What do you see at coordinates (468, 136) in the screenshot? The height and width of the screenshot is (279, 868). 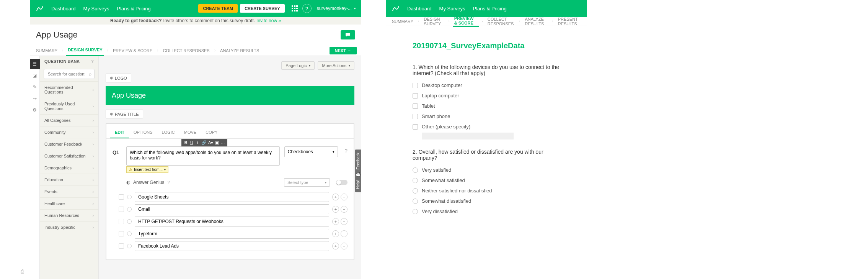 I see `other-specify-input` at bounding box center [468, 136].